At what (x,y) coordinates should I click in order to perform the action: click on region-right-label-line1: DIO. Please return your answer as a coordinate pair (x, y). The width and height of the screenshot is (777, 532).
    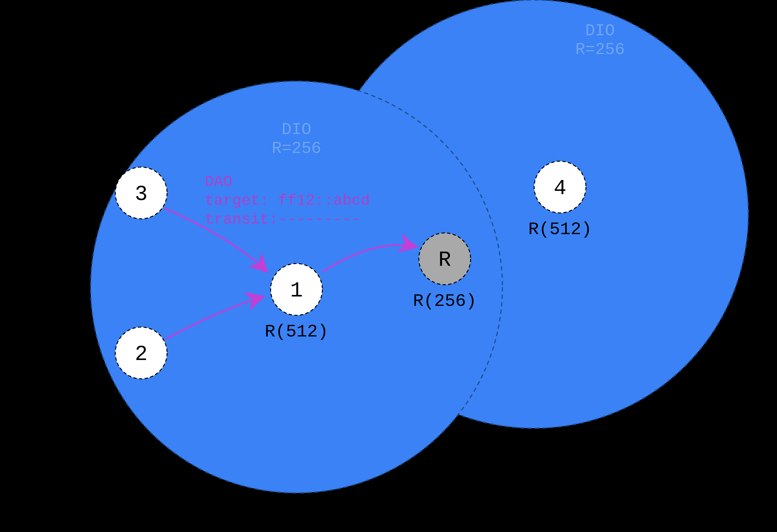
    Looking at the image, I should click on (600, 31).